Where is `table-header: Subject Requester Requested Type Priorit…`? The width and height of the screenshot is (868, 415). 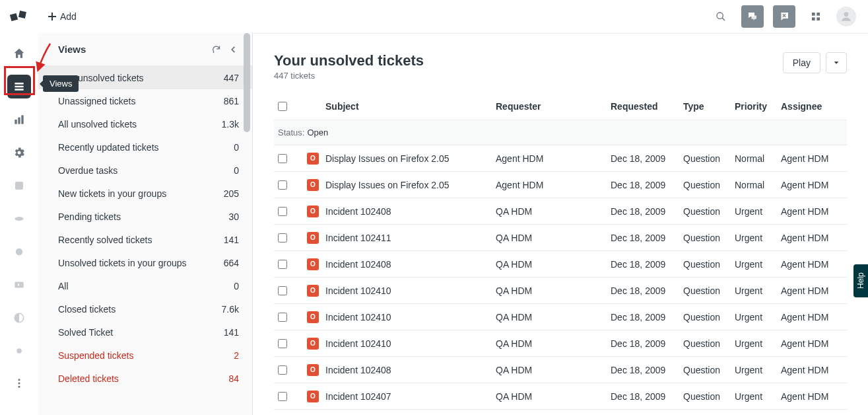
table-header: Subject Requester Requested Type Priorit… is located at coordinates (560, 106).